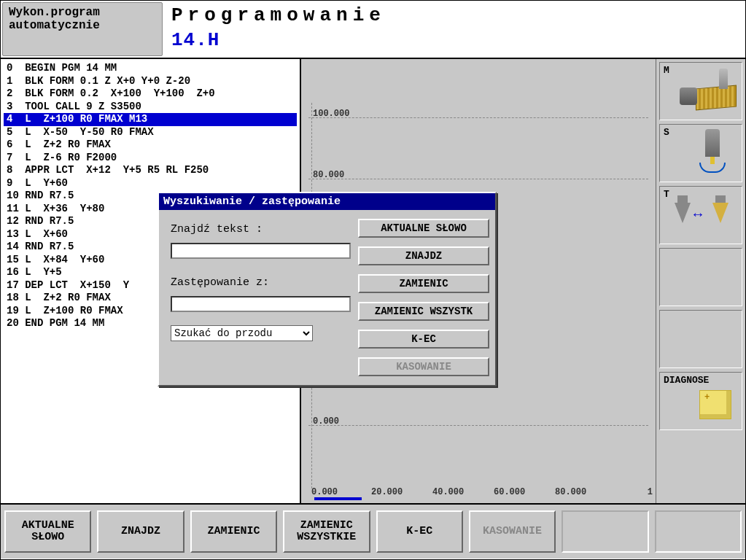 The height and width of the screenshot is (560, 746). Describe the element at coordinates (424, 284) in the screenshot. I see `replace-button: ZAMIENIC` at that location.